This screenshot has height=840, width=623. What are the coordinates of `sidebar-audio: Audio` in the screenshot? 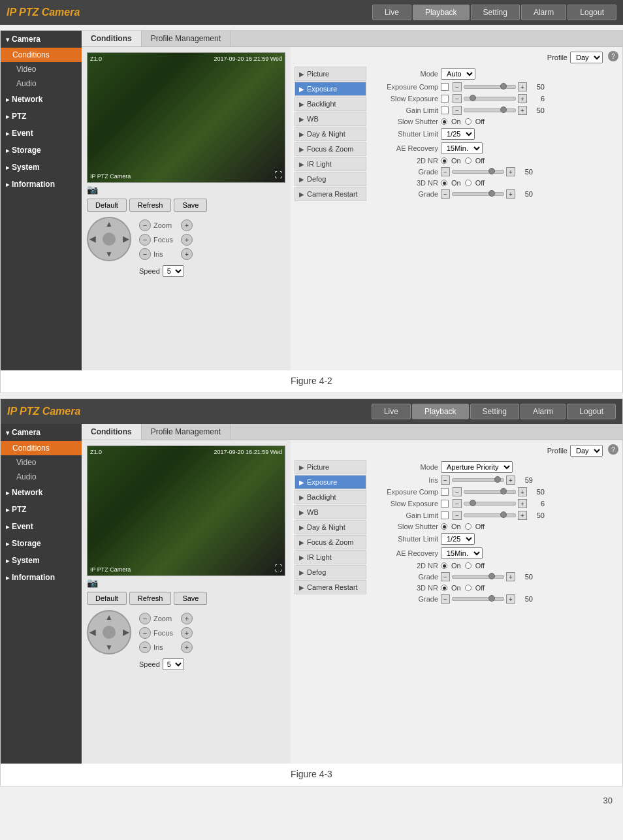 It's located at (41, 84).